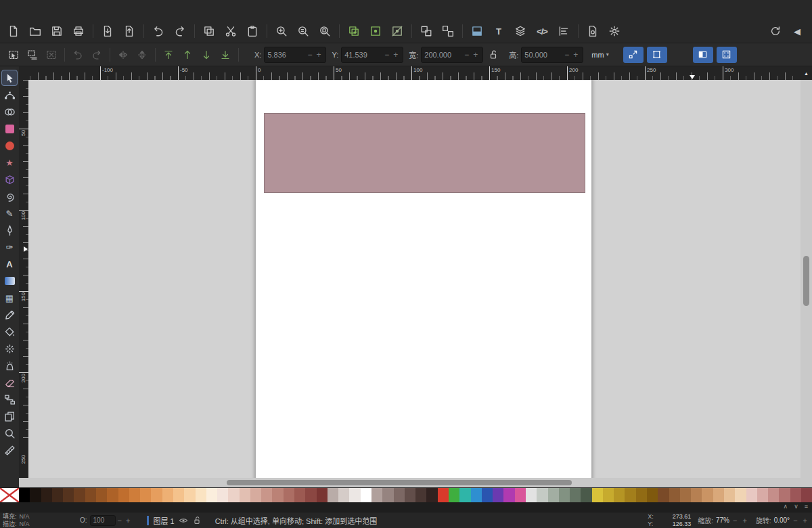 The height and width of the screenshot is (528, 812). I want to click on text-tool: A, so click(9, 264).